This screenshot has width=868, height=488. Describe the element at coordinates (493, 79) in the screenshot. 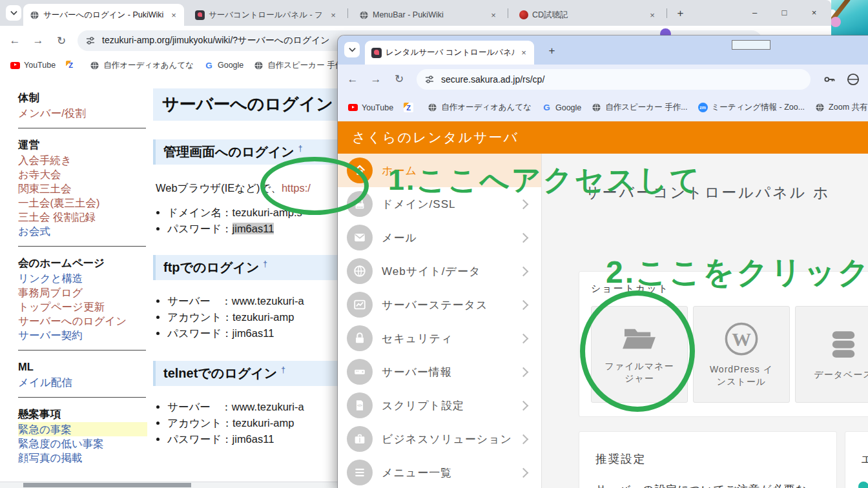

I see `url-text: secure.sakura.ad.jp/rs/cp/` at that location.